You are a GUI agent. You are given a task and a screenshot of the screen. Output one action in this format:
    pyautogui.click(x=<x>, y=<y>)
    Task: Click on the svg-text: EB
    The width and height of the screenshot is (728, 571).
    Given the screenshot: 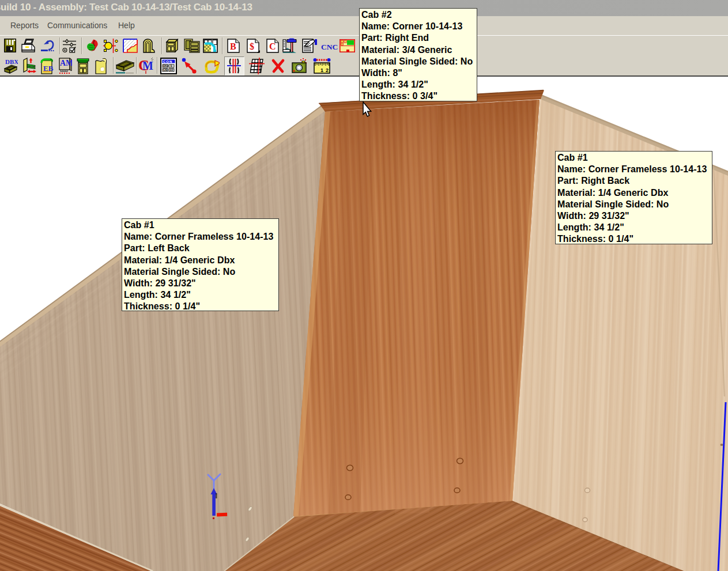 What is the action you would take?
    pyautogui.click(x=48, y=68)
    